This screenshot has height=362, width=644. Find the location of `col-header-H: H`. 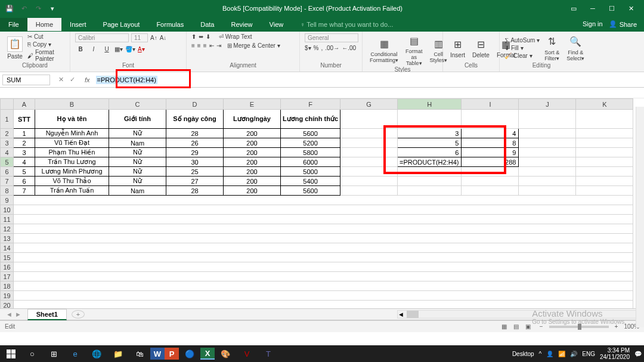

col-header-H: H is located at coordinates (429, 104).